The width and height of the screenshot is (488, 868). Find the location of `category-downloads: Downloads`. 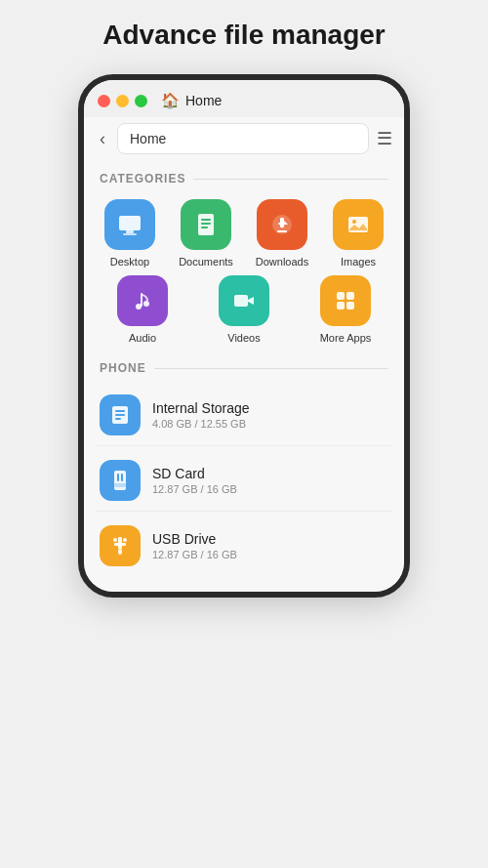

category-downloads: Downloads is located at coordinates (282, 233).